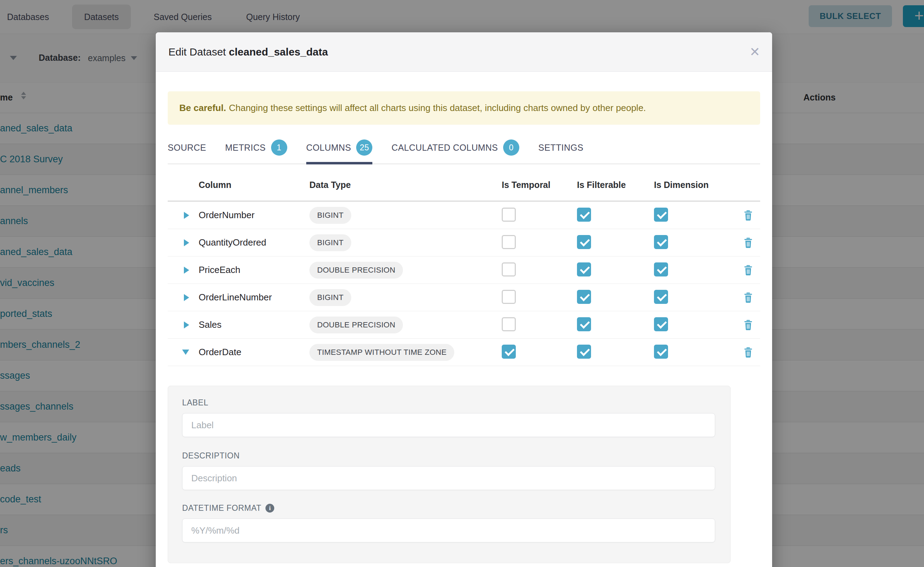  Describe the element at coordinates (249, 325) in the screenshot. I see `column-name: Sales` at that location.